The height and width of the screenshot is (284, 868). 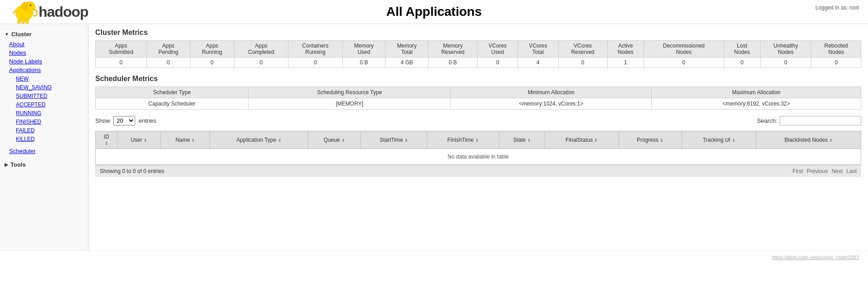 I want to click on apps-col-8: FinalStatus ⇕, so click(x=582, y=140).